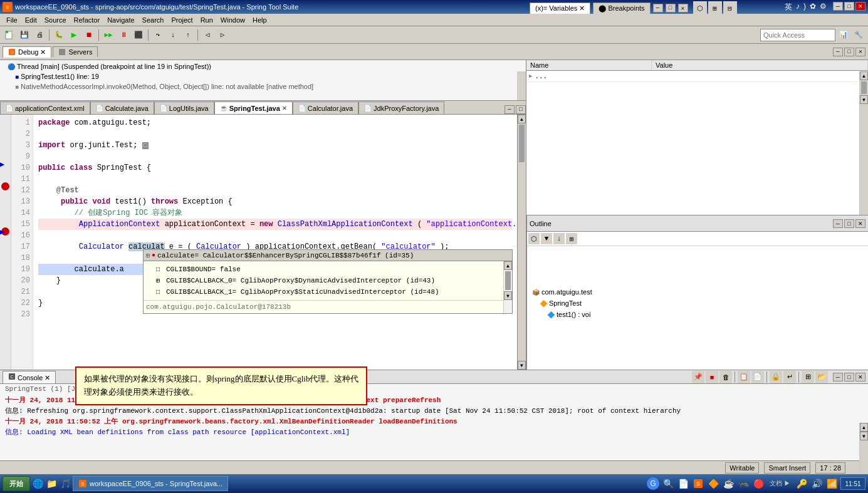 The width and height of the screenshot is (868, 493). I want to click on vars-maximize: □, so click(671, 8).